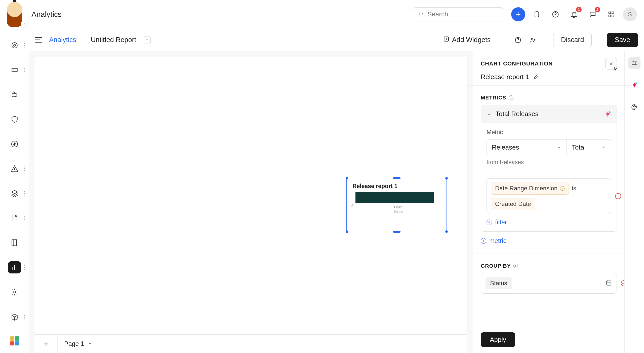 The width and height of the screenshot is (644, 353). What do you see at coordinates (24, 24) in the screenshot?
I see `expand-sidebar-button` at bounding box center [24, 24].